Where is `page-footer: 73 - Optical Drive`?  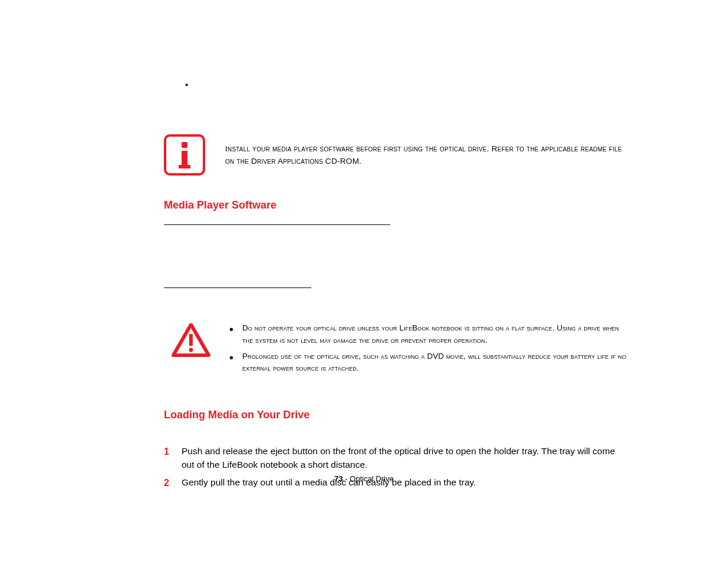
page-footer: 73 - Optical Drive is located at coordinates (364, 478).